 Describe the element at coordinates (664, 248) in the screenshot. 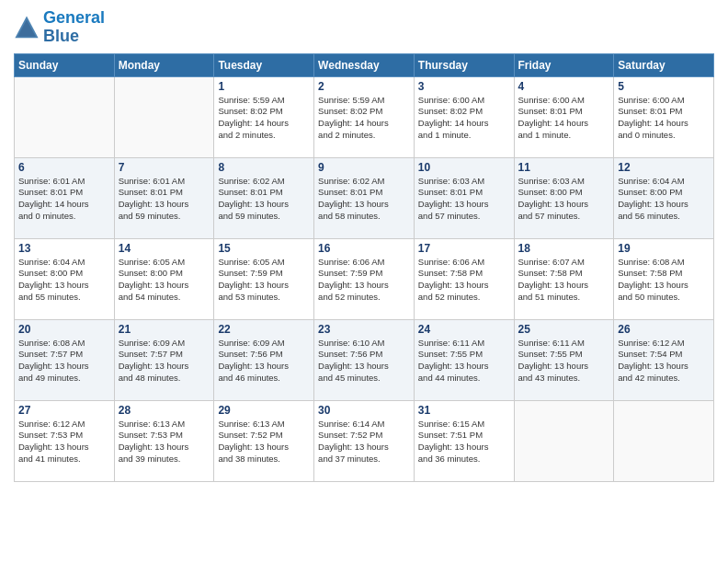

I see `day-number: 19` at that location.